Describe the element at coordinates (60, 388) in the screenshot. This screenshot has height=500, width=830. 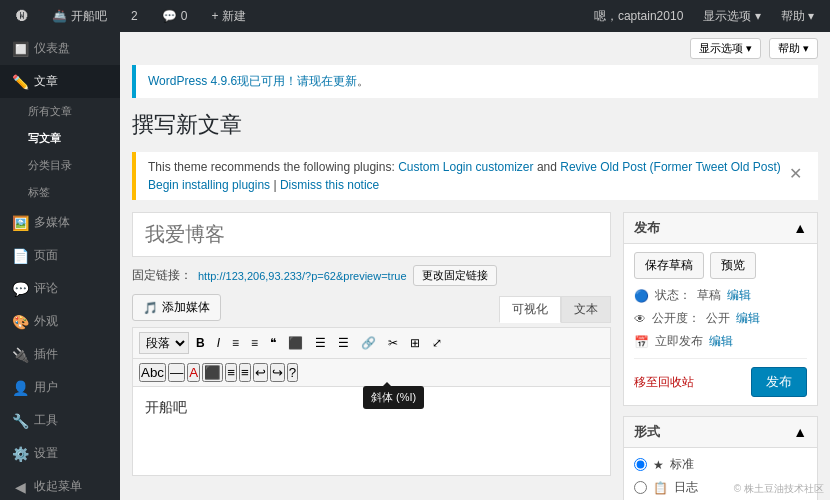
I see `sidebar-item-users: 👤 用户` at that location.